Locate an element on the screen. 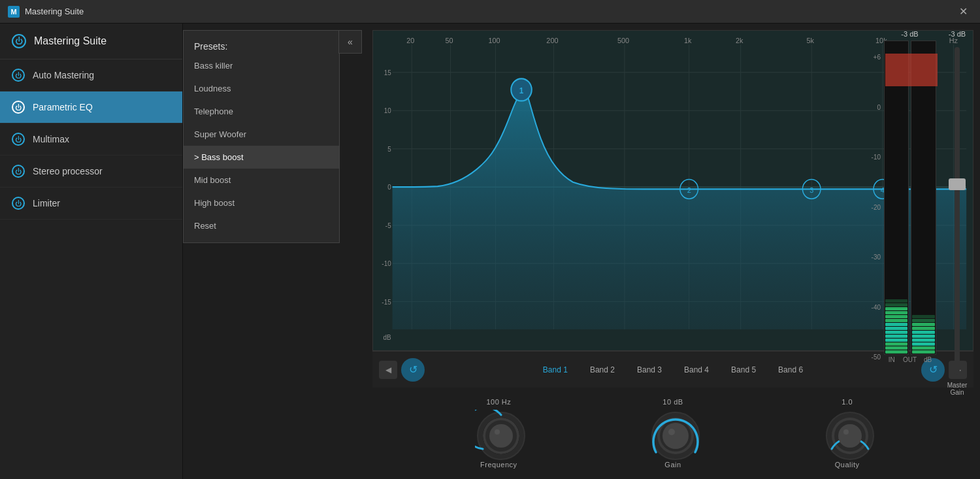 This screenshot has height=479, width=980. svg-text: 200 is located at coordinates (552, 41).